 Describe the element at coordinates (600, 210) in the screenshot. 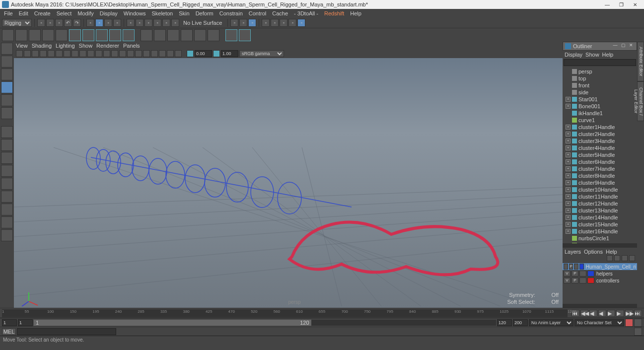

I see `tree-item: +cluster13Handle` at that location.